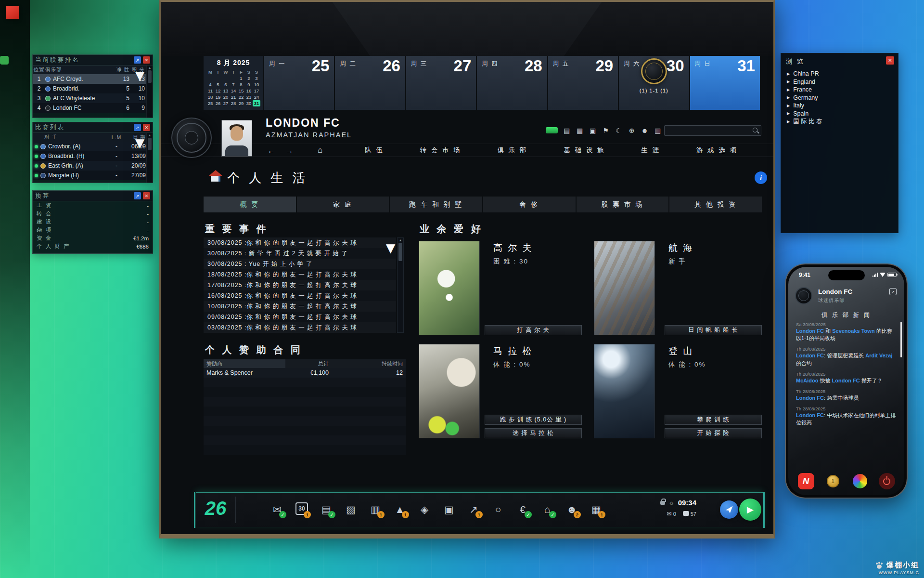 The height and width of the screenshot is (578, 924). Describe the element at coordinates (300, 243) in the screenshot. I see `event-row: 30/08/2025 :你 和 你 的 朋 友 一 起 打 高 尔 夫 球` at that location.